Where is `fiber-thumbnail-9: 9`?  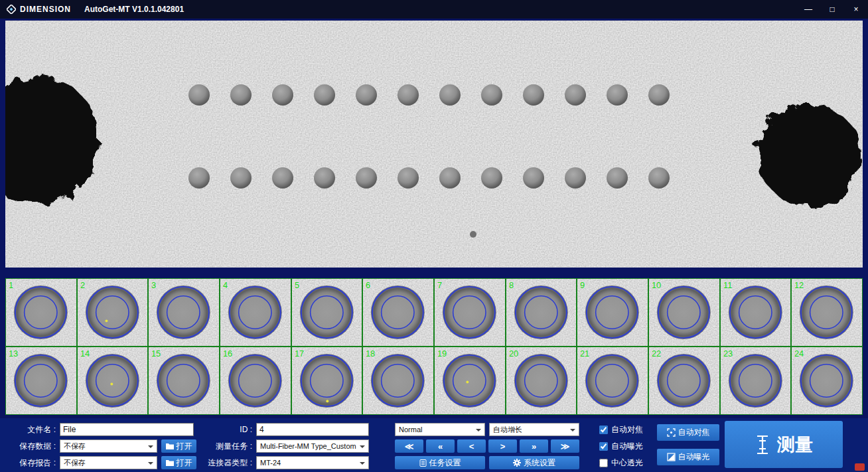
fiber-thumbnail-9: 9 is located at coordinates (613, 312).